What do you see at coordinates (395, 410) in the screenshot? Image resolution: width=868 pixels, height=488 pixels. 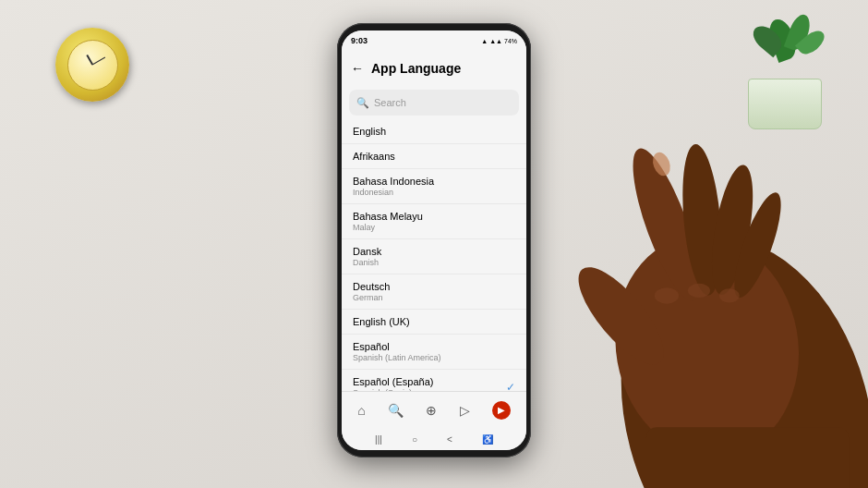 I see `search-nav-icon: 🔍` at bounding box center [395, 410].